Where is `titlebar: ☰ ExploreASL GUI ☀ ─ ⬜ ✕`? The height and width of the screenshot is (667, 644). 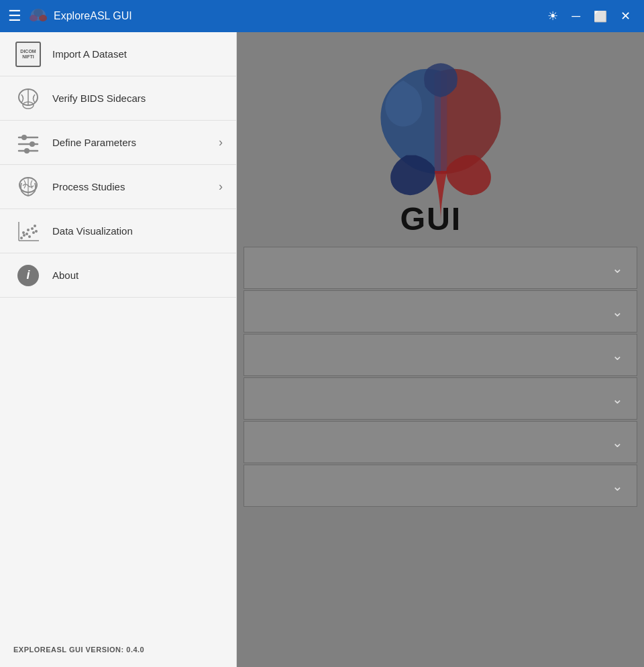 titlebar: ☰ ExploreASL GUI ☀ ─ ⬜ ✕ is located at coordinates (322, 16).